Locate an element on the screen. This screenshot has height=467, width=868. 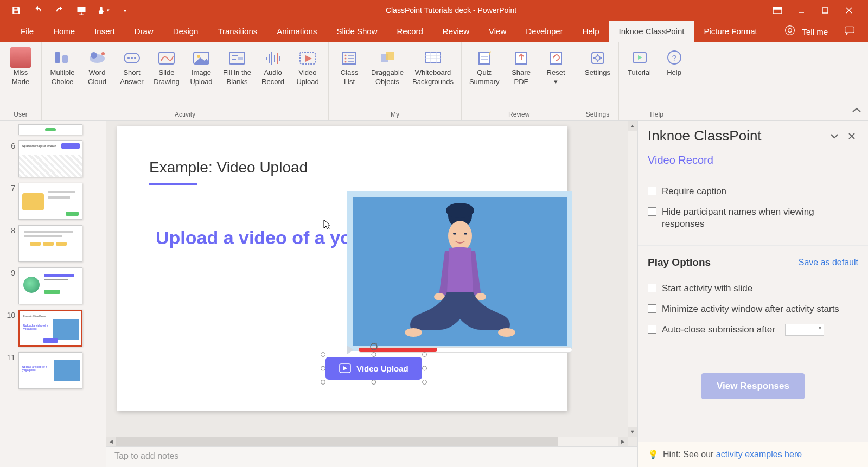
auto-close-label: Auto-close submission after is located at coordinates (718, 330).